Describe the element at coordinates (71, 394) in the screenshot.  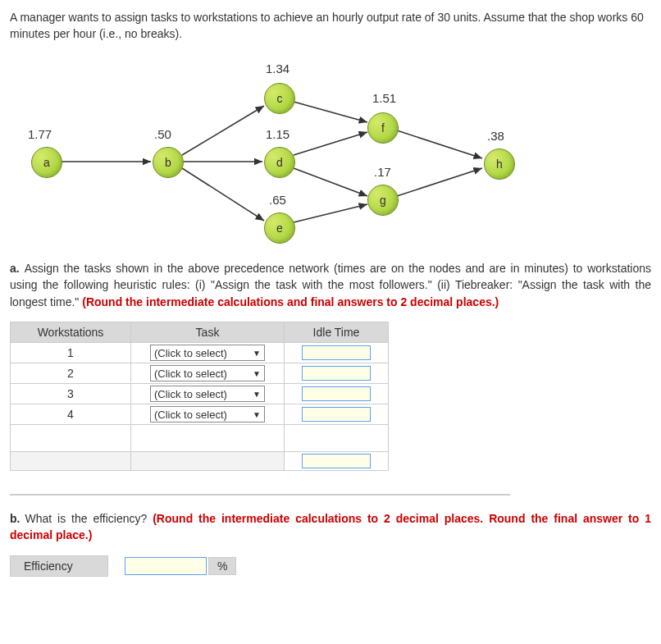
I see `ws-cell: 3` at that location.